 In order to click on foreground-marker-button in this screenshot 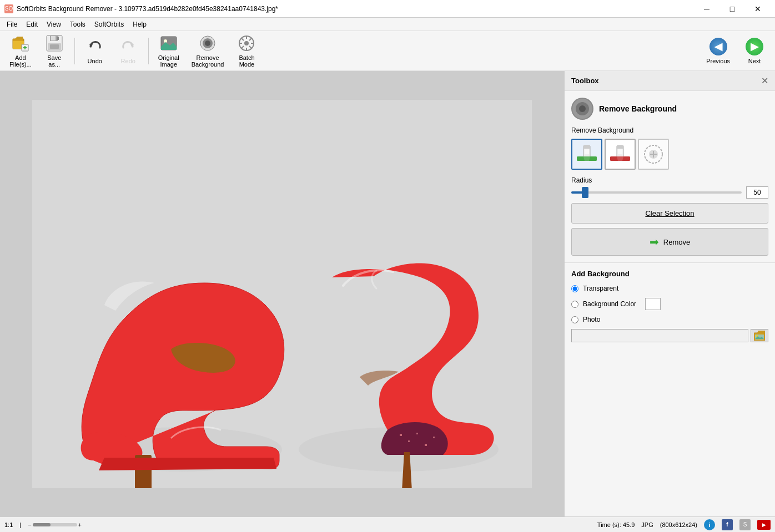, I will do `click(587, 154)`.